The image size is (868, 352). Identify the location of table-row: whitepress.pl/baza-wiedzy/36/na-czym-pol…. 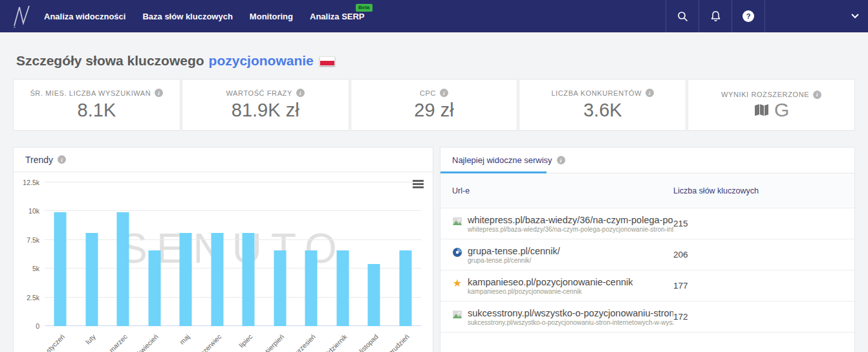
(647, 224).